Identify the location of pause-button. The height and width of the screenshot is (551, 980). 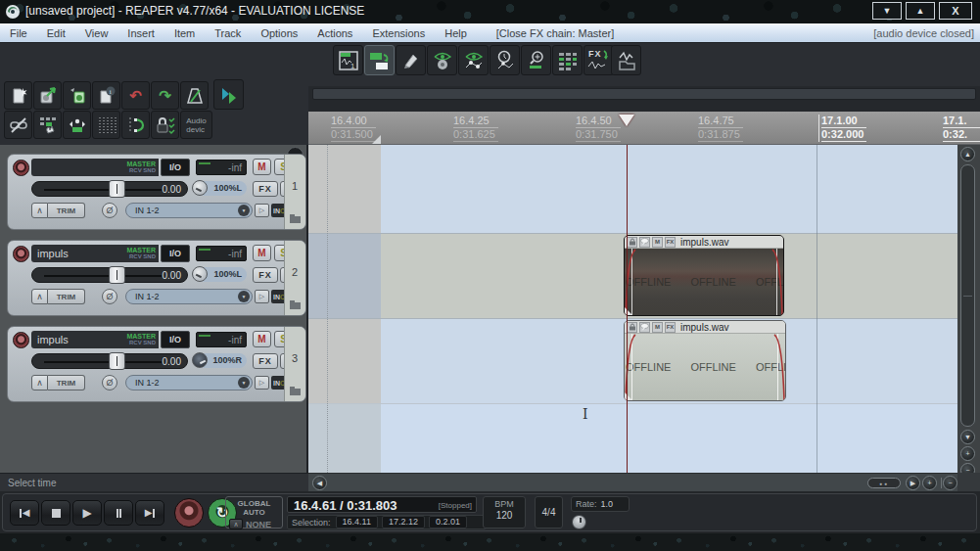
(118, 513).